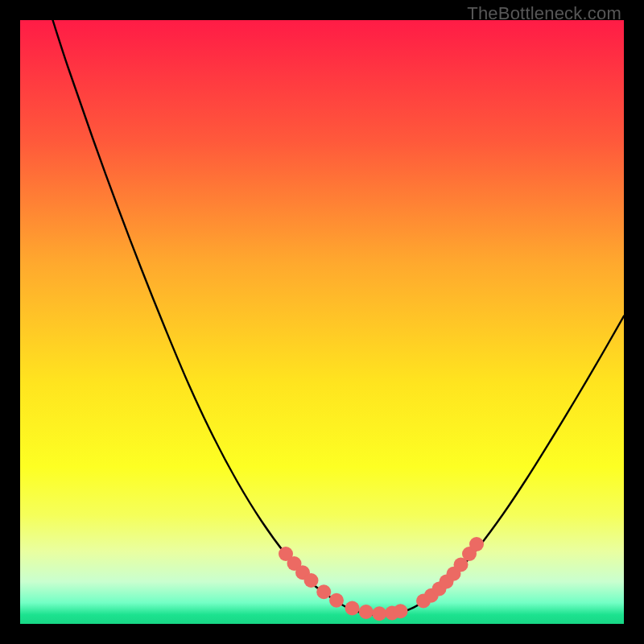 Image resolution: width=644 pixels, height=644 pixels. Describe the element at coordinates (544, 14) in the screenshot. I see `watermark-text: TheBottleneck.com` at that location.